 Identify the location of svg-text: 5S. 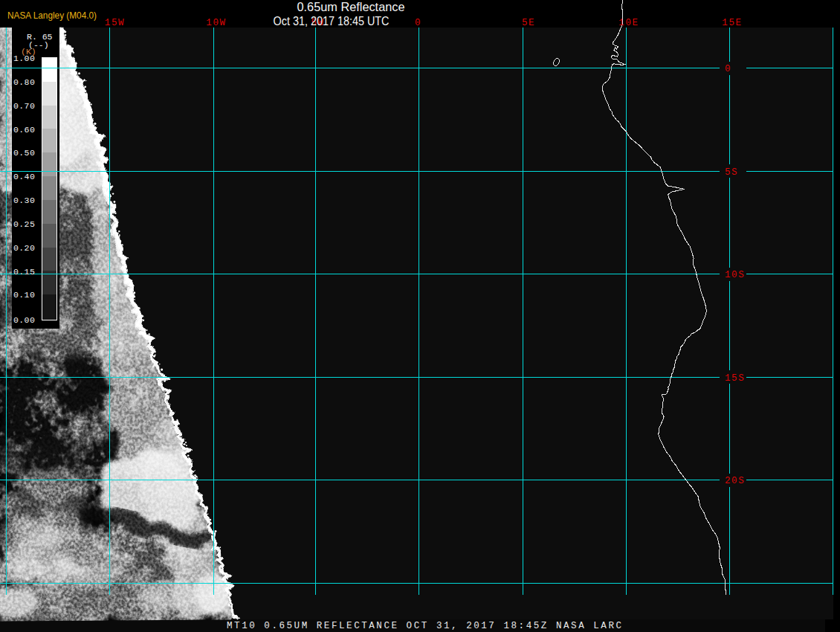
(731, 172).